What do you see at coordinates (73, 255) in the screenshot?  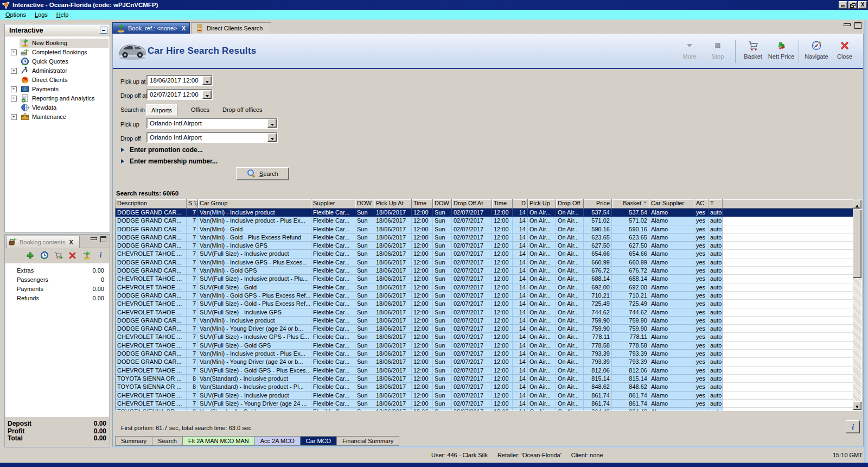 I see `delete-icon` at bounding box center [73, 255].